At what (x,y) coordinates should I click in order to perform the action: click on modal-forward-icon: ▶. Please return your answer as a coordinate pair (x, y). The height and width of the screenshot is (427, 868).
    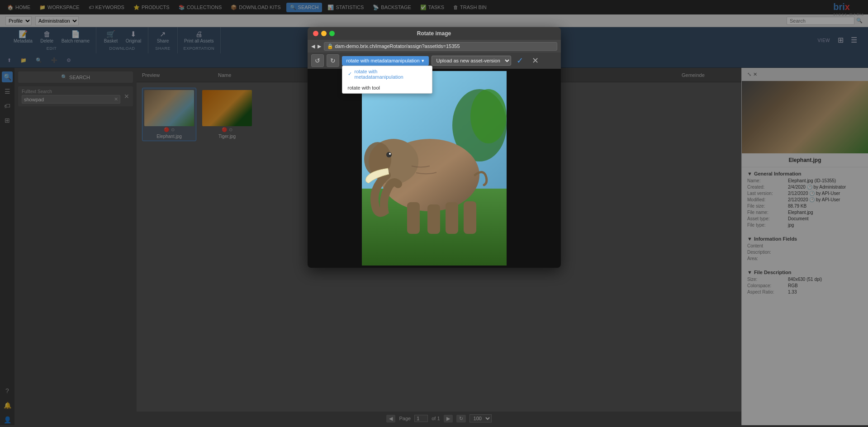
    Looking at the image, I should click on (319, 46).